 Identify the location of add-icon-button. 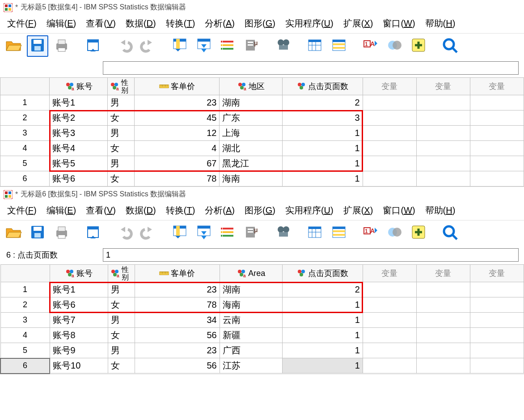
(418, 46).